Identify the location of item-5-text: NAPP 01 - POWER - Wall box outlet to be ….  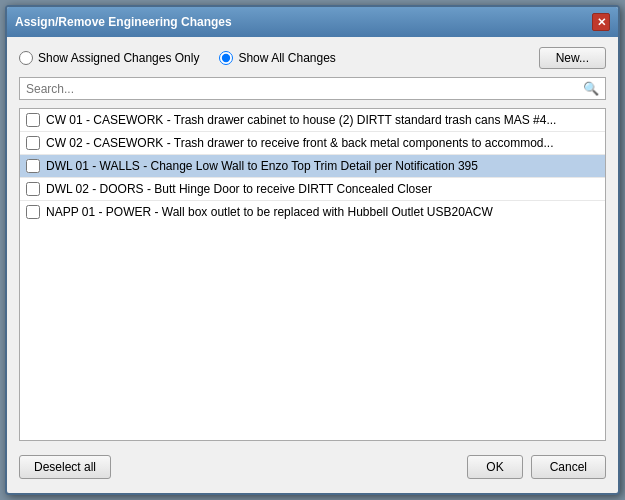
(270, 212).